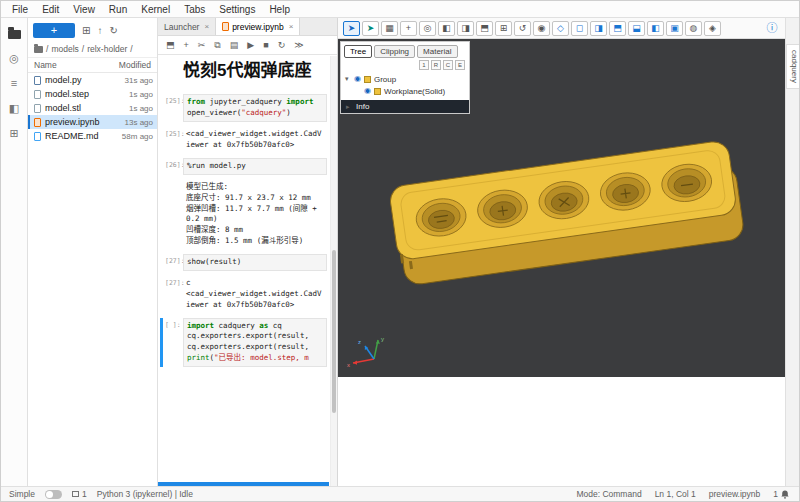  Describe the element at coordinates (437, 52) in the screenshot. I see `cad-tab-material: Material` at that location.